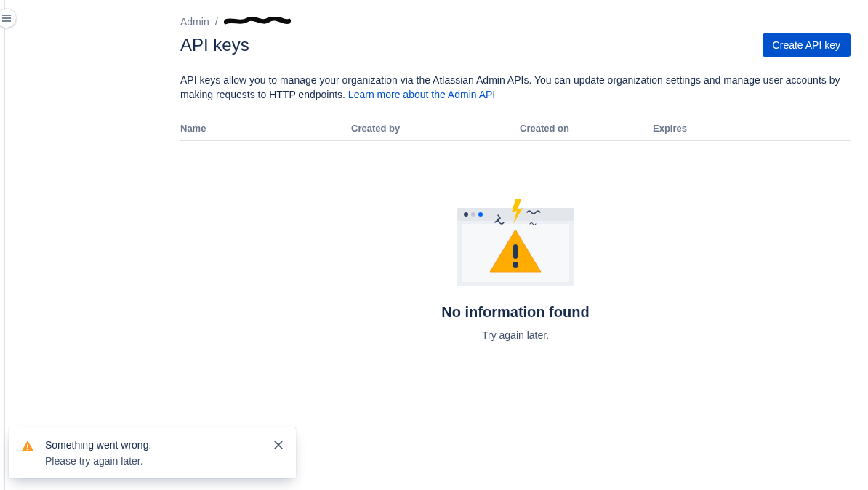  Describe the element at coordinates (515, 45) in the screenshot. I see `header-row: API keys Create API key` at that location.